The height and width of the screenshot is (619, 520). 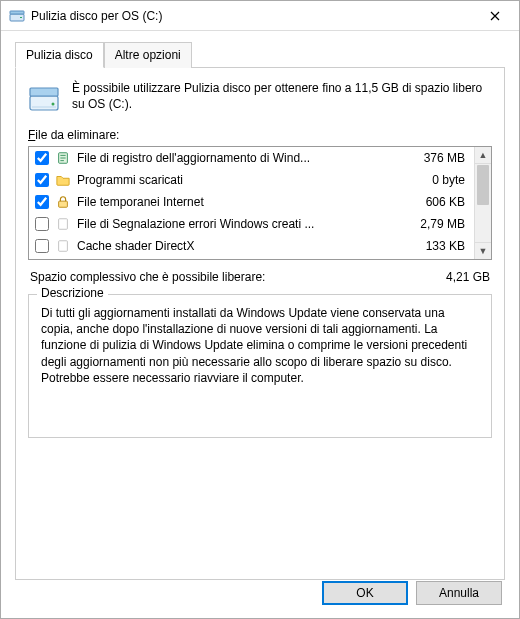 What do you see at coordinates (251, 158) in the screenshot?
I see `file-row: File di registro dell'aggiornamento di W…` at bounding box center [251, 158].